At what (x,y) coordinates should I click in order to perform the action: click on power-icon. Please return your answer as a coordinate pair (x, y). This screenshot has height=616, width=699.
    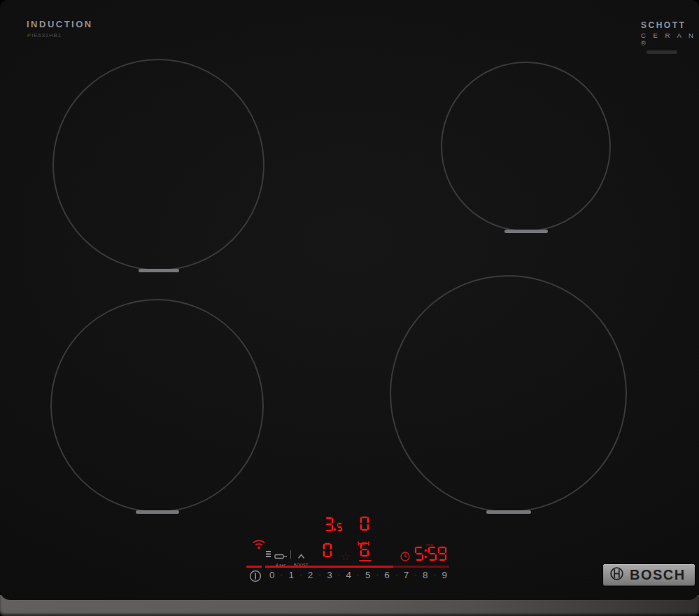
    Looking at the image, I should click on (255, 578).